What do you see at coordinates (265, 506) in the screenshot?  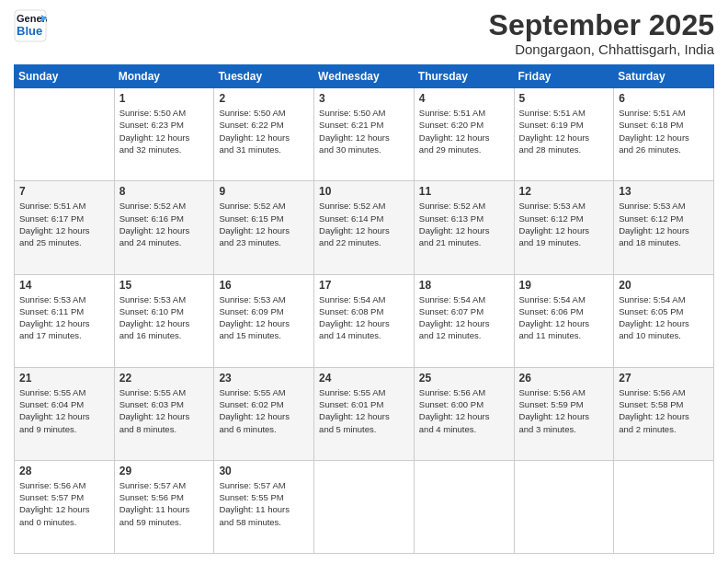 I see `table-row: 30Sunrise: 5:57 AM Sunset: 5:55 PM Dayli…` at bounding box center [265, 506].